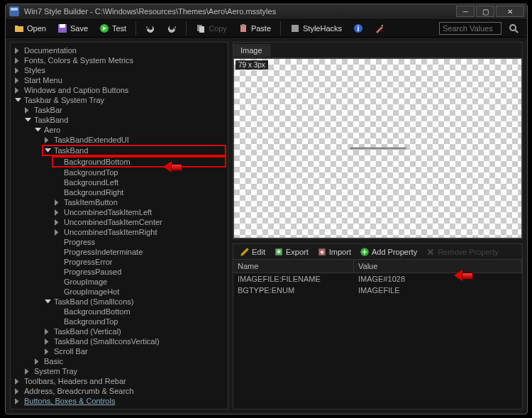 This screenshot has height=418, width=532. Describe the element at coordinates (140, 202) in the screenshot. I see `tree-taskitem-btn: TaskItemButton` at that location.